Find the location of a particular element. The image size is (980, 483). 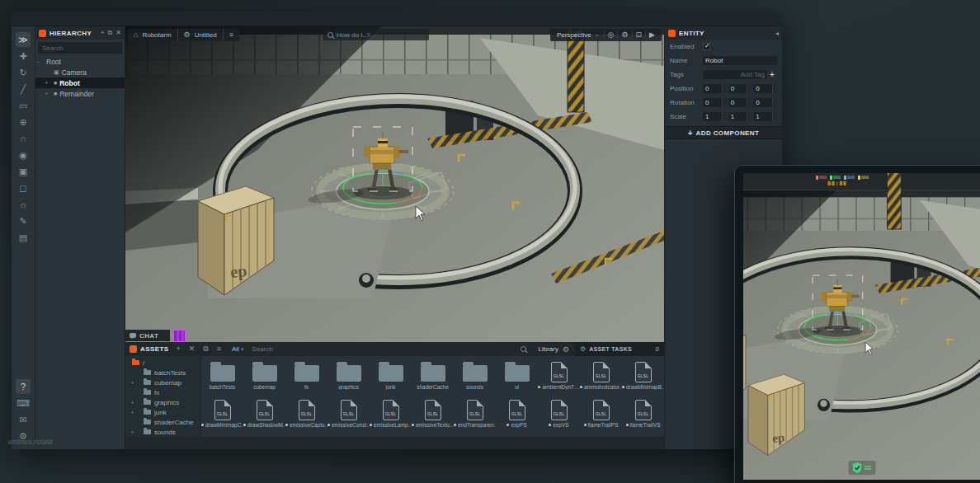

position-y-field: 0 is located at coordinates (741, 89).